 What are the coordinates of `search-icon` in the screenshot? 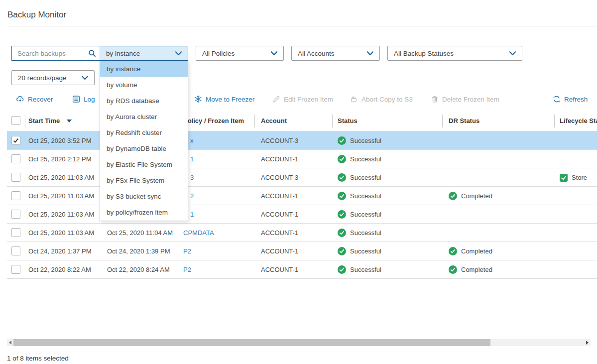 It's located at (92, 53).